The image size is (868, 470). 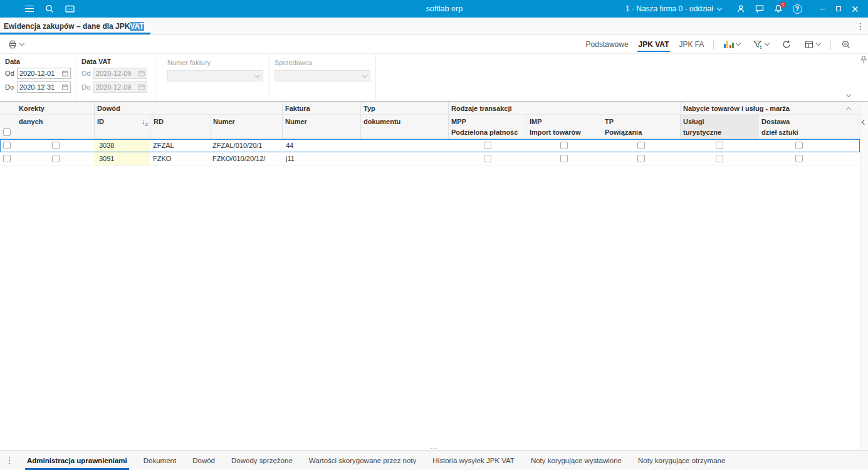 What do you see at coordinates (120, 87) in the screenshot?
I see `date-vat-to-input: 2020-12-09` at bounding box center [120, 87].